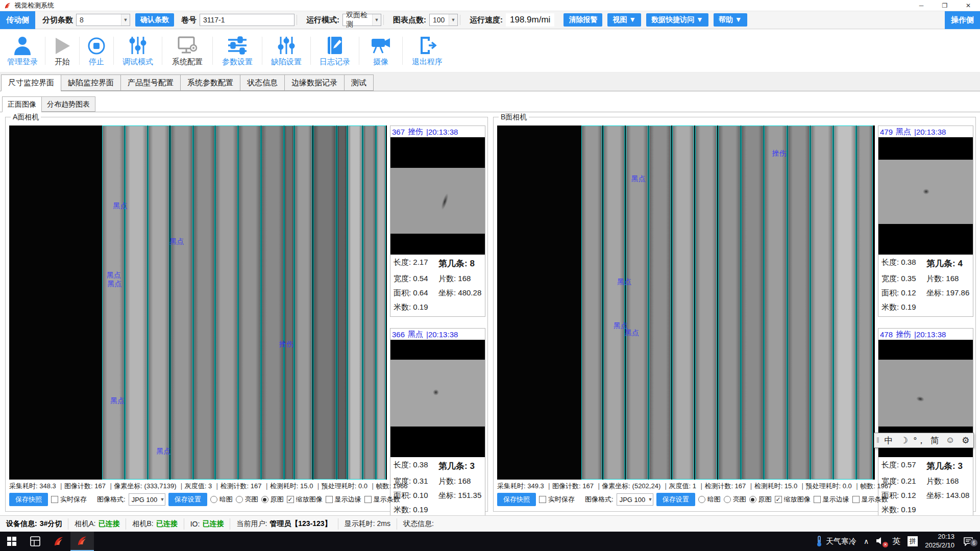  What do you see at coordinates (150, 83) in the screenshot?
I see `tab-product-model-config: 产品型号配置` at bounding box center [150, 83].